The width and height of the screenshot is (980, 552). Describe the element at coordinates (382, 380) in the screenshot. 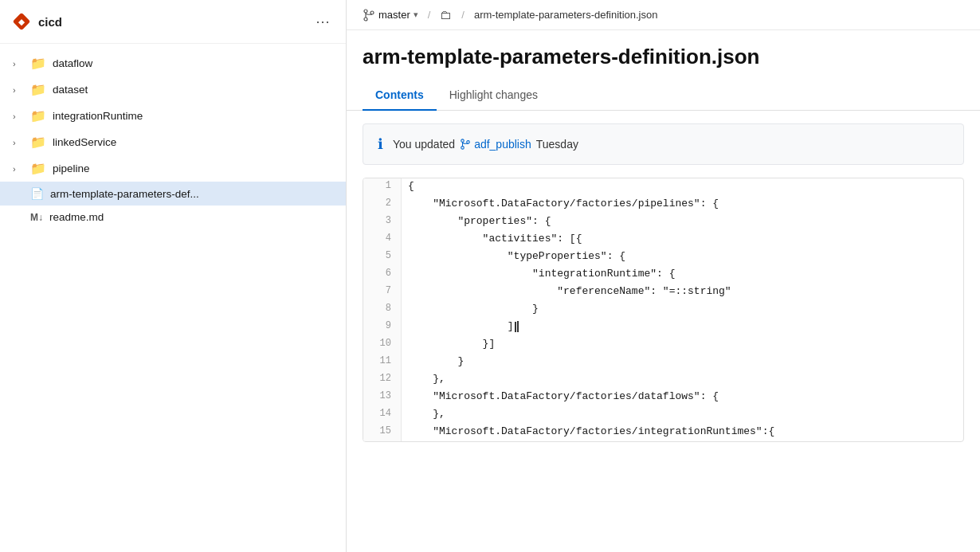

I see `line-number: 12` at that location.